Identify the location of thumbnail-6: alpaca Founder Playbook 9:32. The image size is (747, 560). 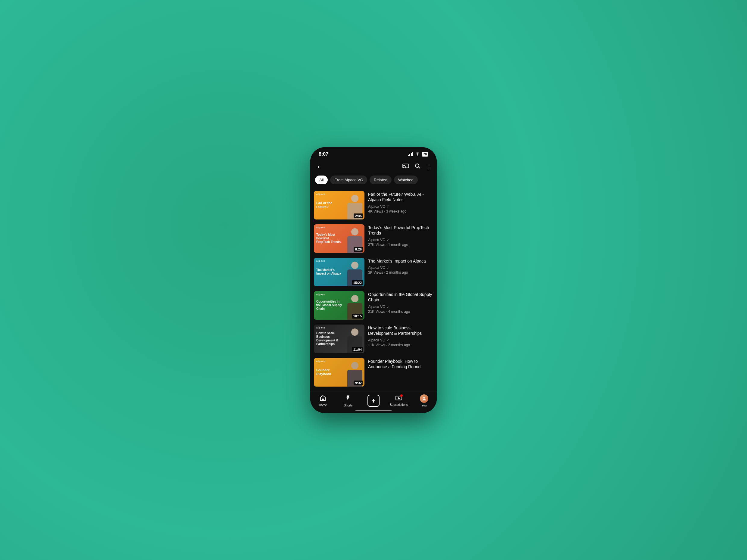
(339, 372).